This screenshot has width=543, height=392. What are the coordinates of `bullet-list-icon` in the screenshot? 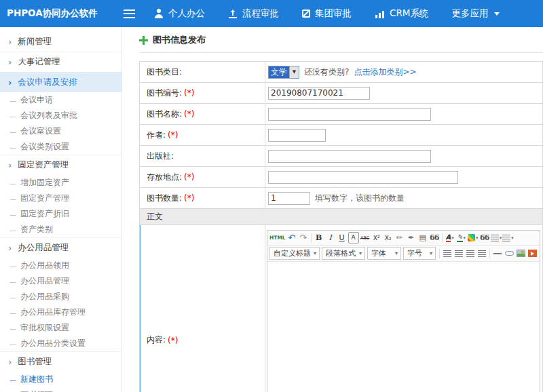 It's located at (495, 238).